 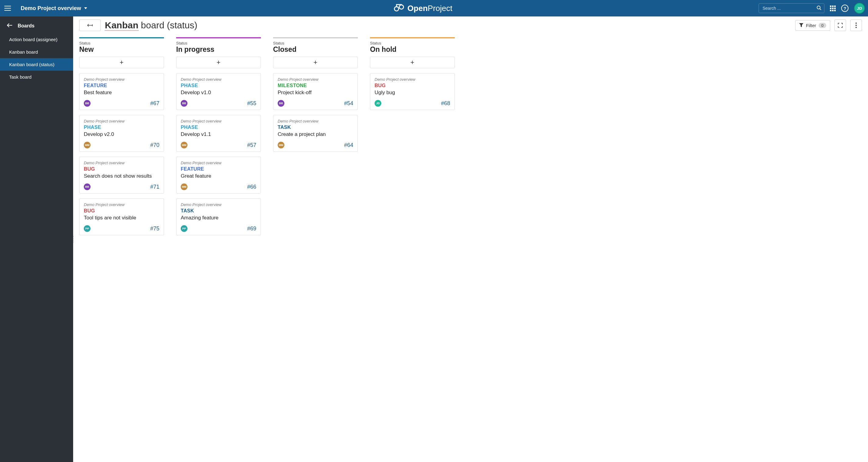 I want to click on top-bar-center: OpenProject, so click(x=423, y=8).